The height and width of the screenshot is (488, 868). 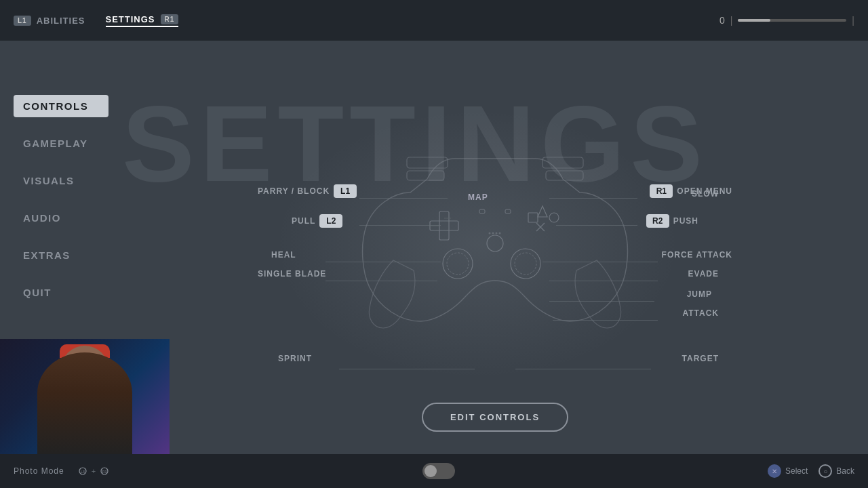 I want to click on tab-settings: SETTINGS R1, so click(x=142, y=20).